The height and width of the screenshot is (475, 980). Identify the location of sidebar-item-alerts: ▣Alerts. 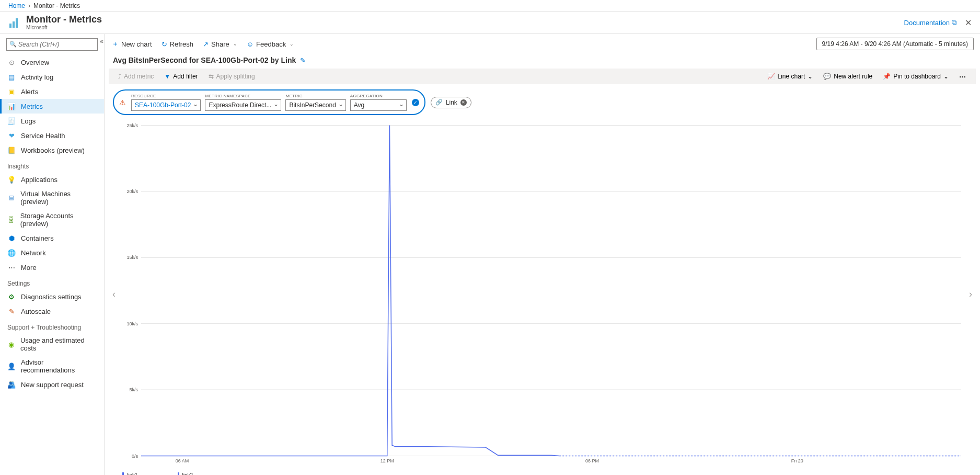
(52, 92).